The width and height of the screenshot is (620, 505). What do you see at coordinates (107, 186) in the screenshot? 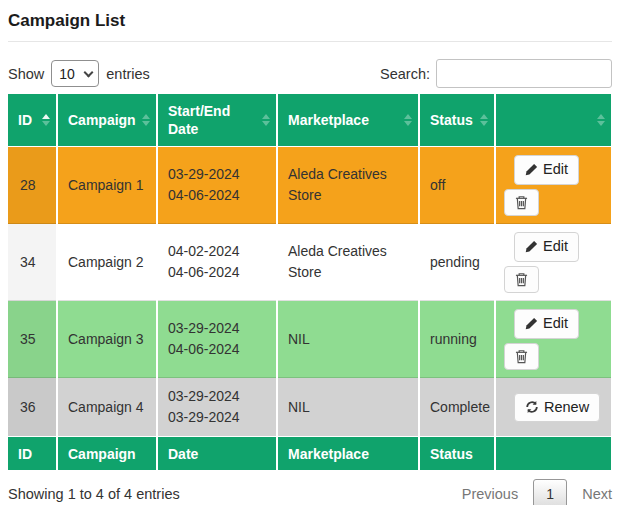
I see `cell-campaign: Campaign 1` at bounding box center [107, 186].